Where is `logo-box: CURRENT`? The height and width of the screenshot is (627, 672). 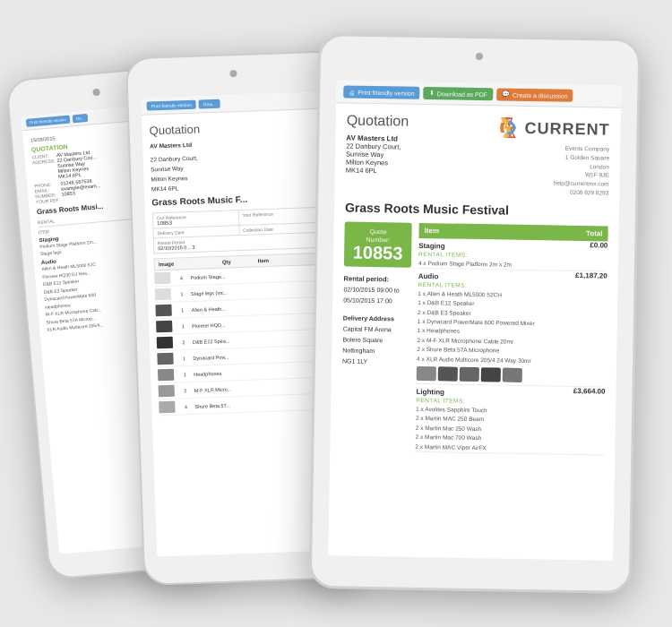
logo-box: CURRENT is located at coordinates (552, 128).